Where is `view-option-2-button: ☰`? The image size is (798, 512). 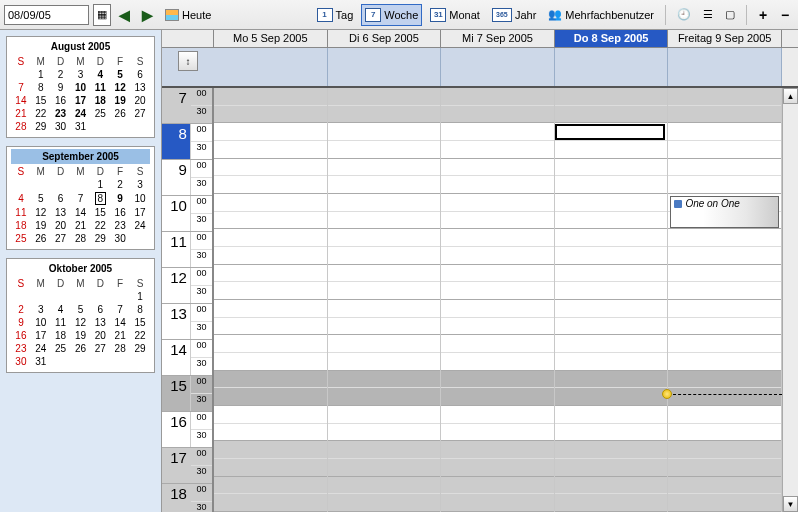 view-option-2-button: ☰ is located at coordinates (708, 15).